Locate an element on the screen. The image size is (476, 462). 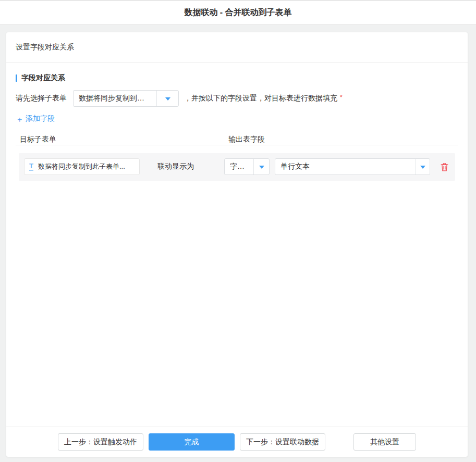
plus-icon: ＋ is located at coordinates (20, 119).